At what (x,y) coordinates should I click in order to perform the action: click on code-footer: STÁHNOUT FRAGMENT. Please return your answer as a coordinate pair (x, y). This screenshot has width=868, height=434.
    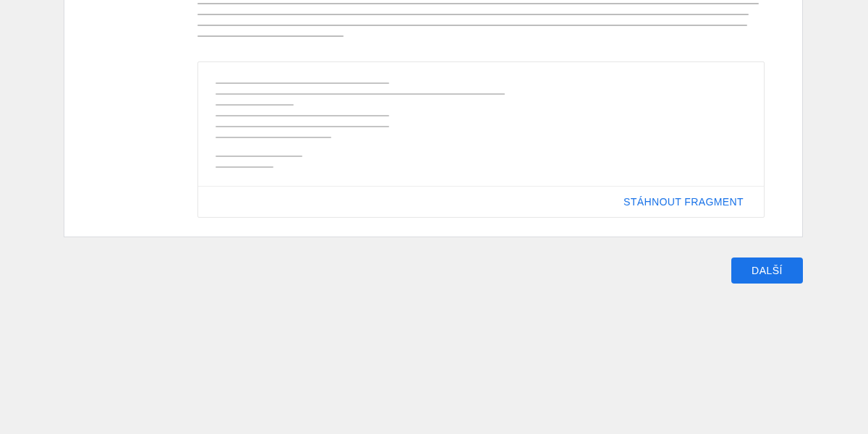
    Looking at the image, I should click on (481, 201).